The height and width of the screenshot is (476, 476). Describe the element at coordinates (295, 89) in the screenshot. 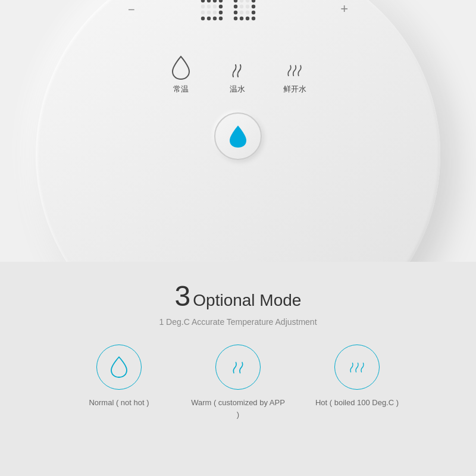

I see `mode-hot-label: 鲜开水` at that location.